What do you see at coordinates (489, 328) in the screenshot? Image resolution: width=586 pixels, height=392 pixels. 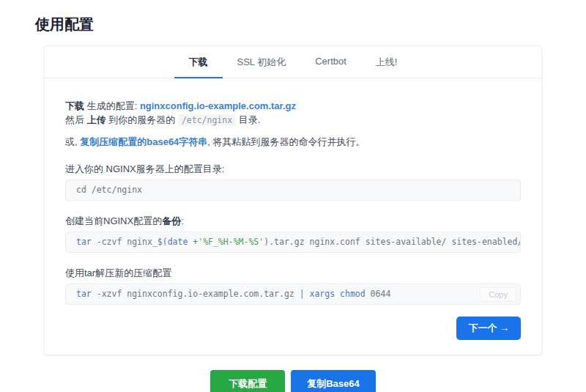 I see `next-button: 下一个 →` at bounding box center [489, 328].